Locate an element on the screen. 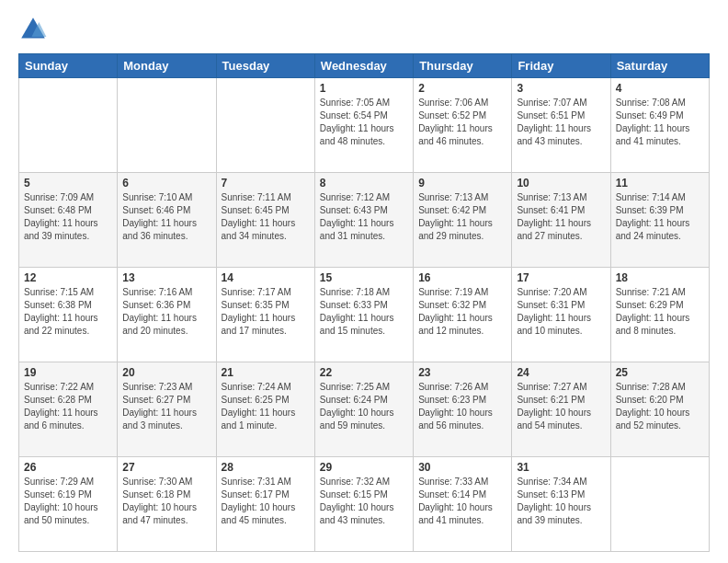 Image resolution: width=728 pixels, height=563 pixels. calendar-cell: 12Sunrise: 7:15 AM Sunset: 6:38 PM Dayli… is located at coordinates (68, 315).